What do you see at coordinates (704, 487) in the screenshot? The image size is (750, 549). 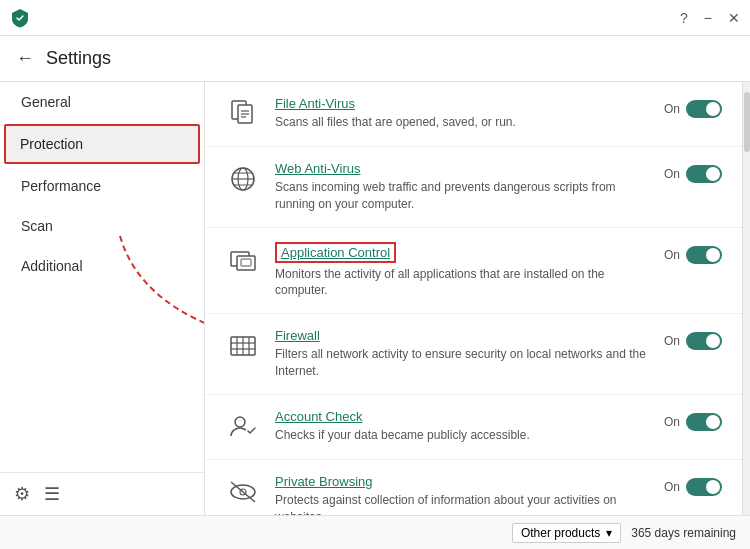 I see `private-browsing-toggle-switch` at bounding box center [704, 487].